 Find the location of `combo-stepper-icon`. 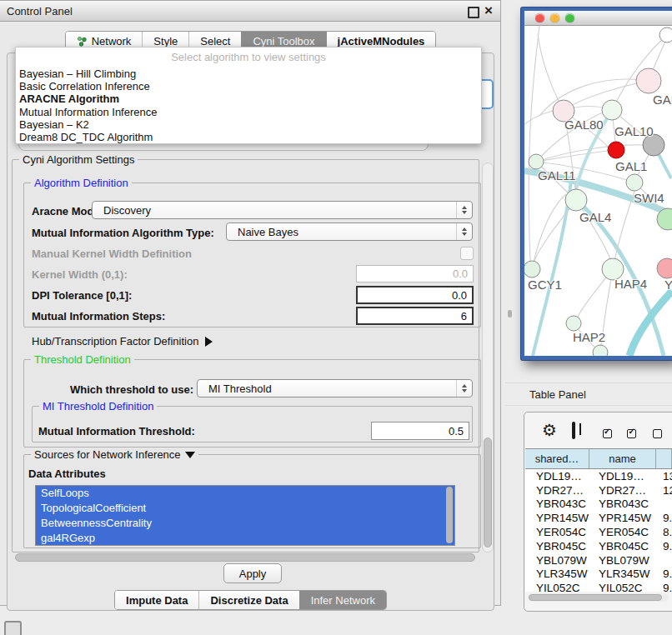

combo-stepper-icon is located at coordinates (464, 232).